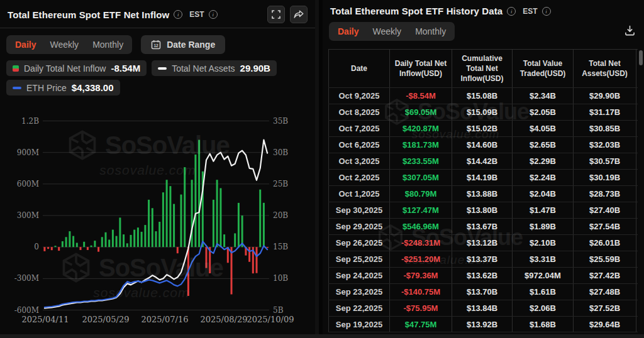  What do you see at coordinates (359, 259) in the screenshot?
I see `cell-date: Sep 25,2025` at bounding box center [359, 259].